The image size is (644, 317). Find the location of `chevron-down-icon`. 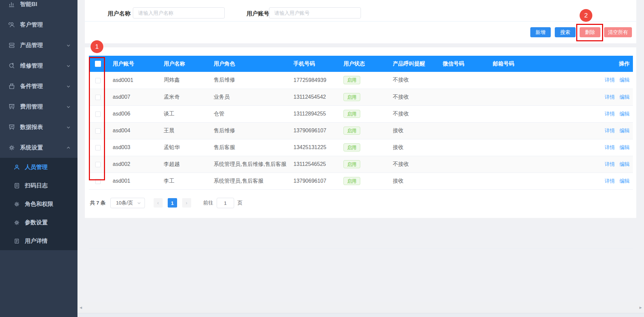

chevron-down-icon is located at coordinates (68, 45).